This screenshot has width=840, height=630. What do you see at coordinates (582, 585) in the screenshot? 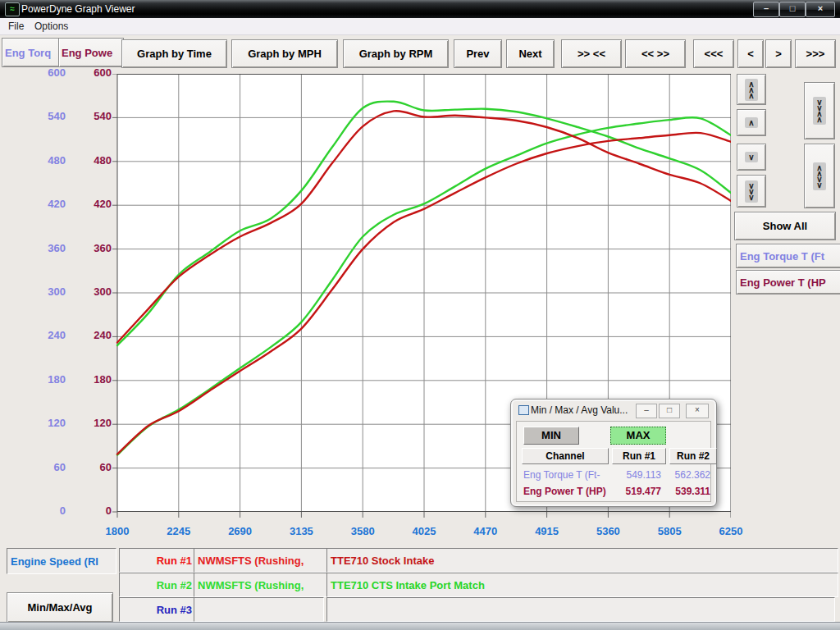
I see `run2-description-box: TTE710 CTS Intake Port Match` at bounding box center [582, 585].